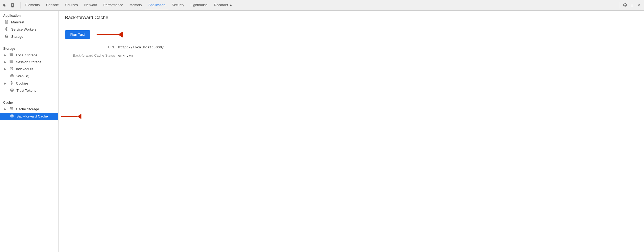 Image resolution: width=644 pixels, height=252 pixels. What do you see at coordinates (630, 5) in the screenshot?
I see `toolbar-right: ⋮ ✕` at bounding box center [630, 5].